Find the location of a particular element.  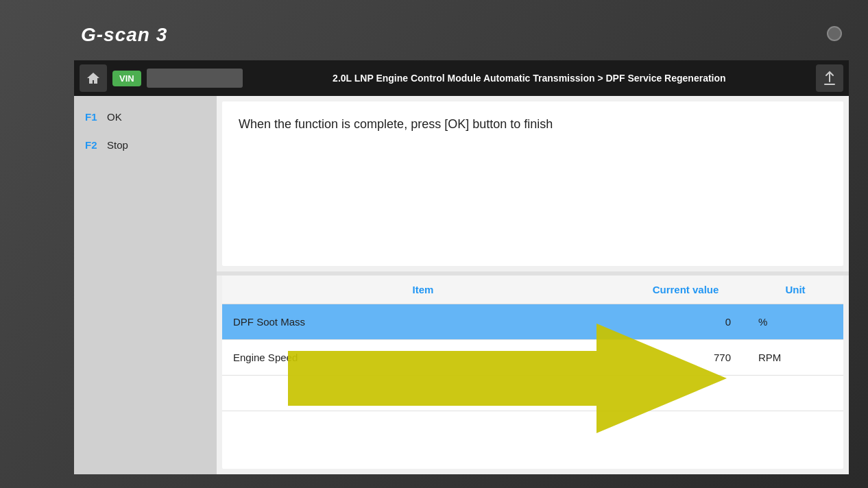

vin-field is located at coordinates (195, 78).